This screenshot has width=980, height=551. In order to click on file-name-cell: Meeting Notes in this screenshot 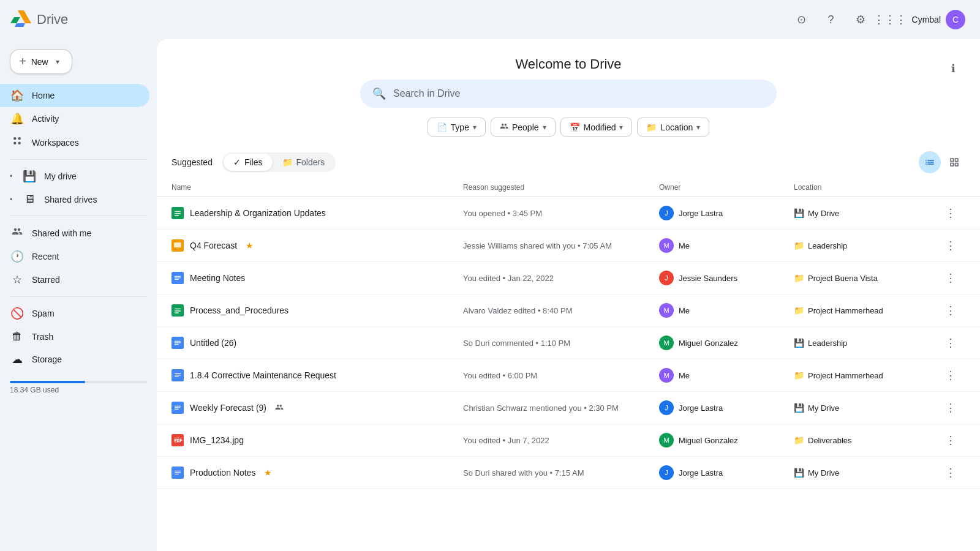, I will do `click(317, 278)`.